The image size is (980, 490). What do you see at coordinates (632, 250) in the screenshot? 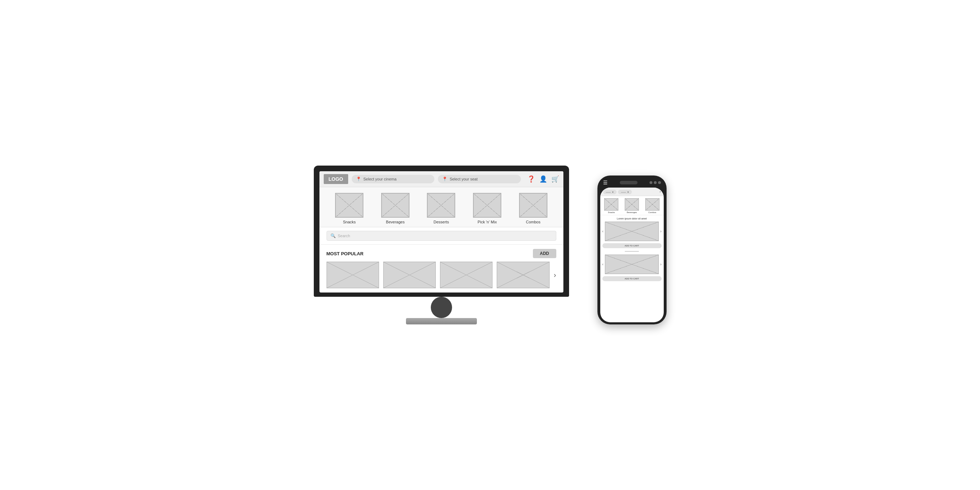
I see `phone-wrapper: ☰ —— ▼ ——` at bounding box center [632, 250].